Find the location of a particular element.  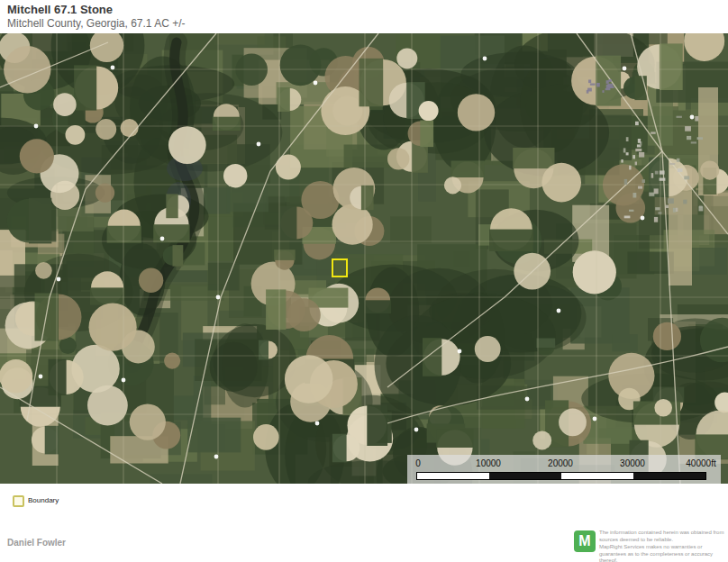

scale-bar: 0 10000 20000 30000 40000ft is located at coordinates (564, 469).